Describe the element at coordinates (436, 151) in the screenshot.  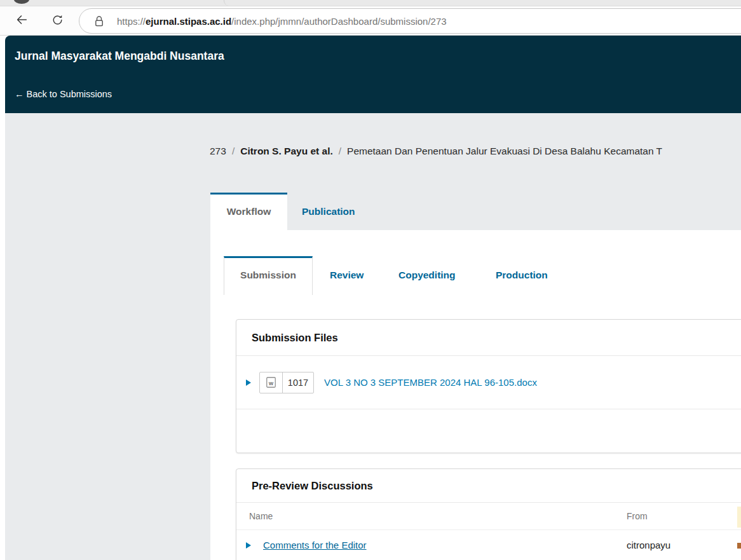
I see `breadcrumb: 273/Citron S. Payu et al./Pemetaan Dan P…` at that location.